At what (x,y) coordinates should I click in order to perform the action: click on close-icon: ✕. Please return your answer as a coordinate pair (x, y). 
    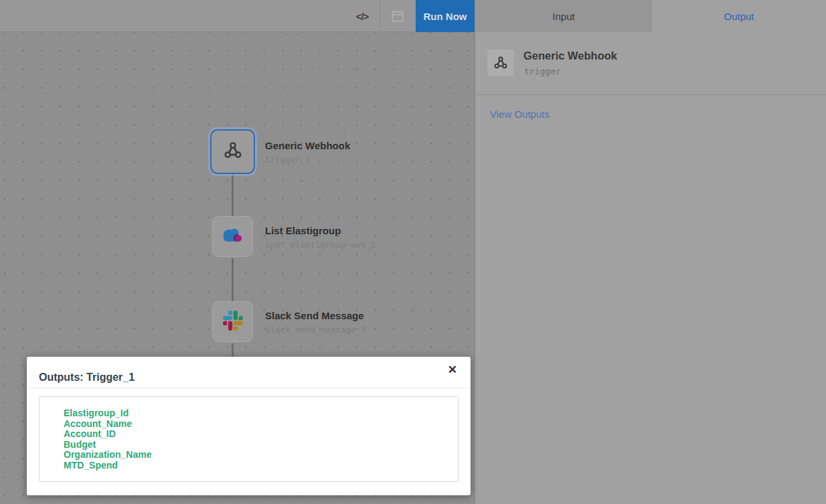
    Looking at the image, I should click on (452, 369).